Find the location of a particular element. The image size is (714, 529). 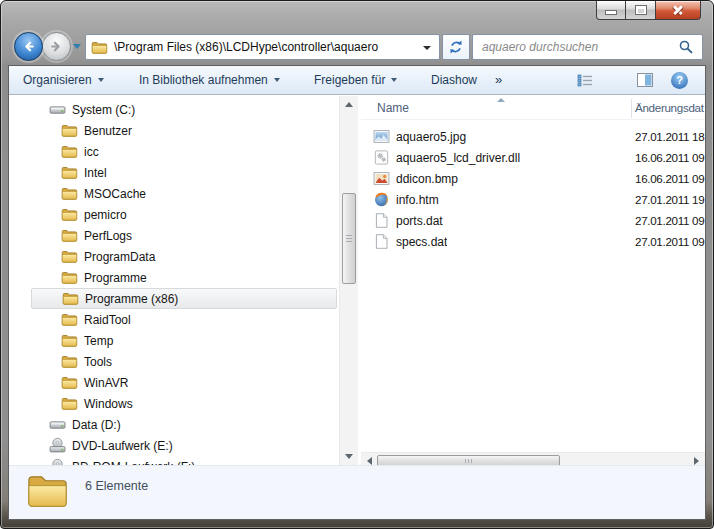

change-view-button is located at coordinates (588, 80).